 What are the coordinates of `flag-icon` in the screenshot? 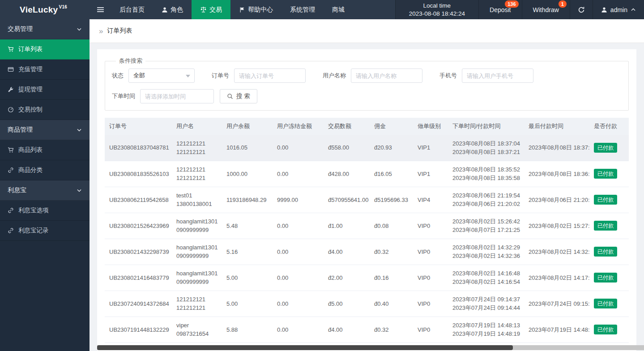 It's located at (242, 10).